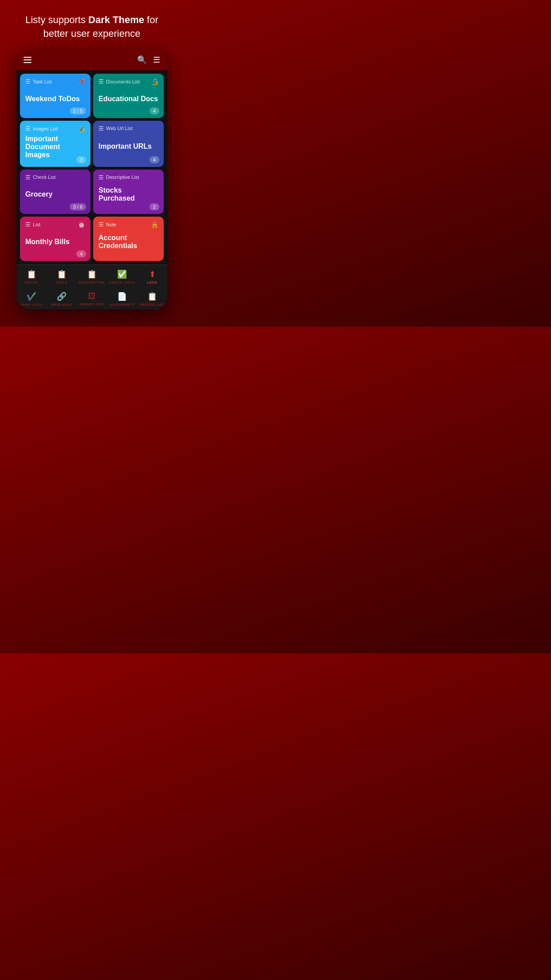 This screenshot has width=551, height=980. Describe the element at coordinates (101, 178) in the screenshot. I see `card-type-icon-5: ☰` at that location.